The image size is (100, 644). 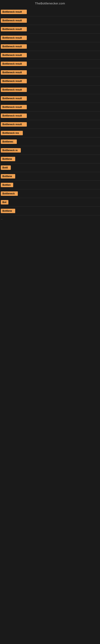 What do you see at coordinates (50, 150) in the screenshot?
I see `list-item: Bottleneck re` at bounding box center [50, 150].